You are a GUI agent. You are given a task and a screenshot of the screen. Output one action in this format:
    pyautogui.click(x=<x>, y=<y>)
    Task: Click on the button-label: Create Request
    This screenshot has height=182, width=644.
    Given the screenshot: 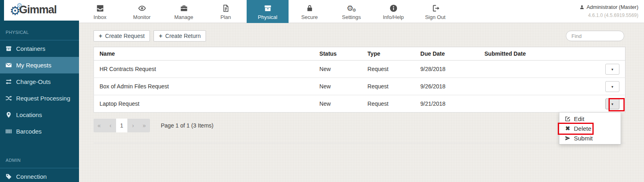 What is the action you would take?
    pyautogui.click(x=125, y=36)
    